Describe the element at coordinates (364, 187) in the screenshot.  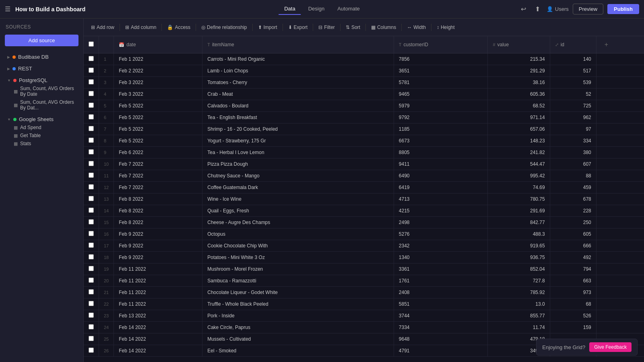
I see `table-row: 12 Feb 7 2022 Coffee Guatemala Dark 6419…` at that location.